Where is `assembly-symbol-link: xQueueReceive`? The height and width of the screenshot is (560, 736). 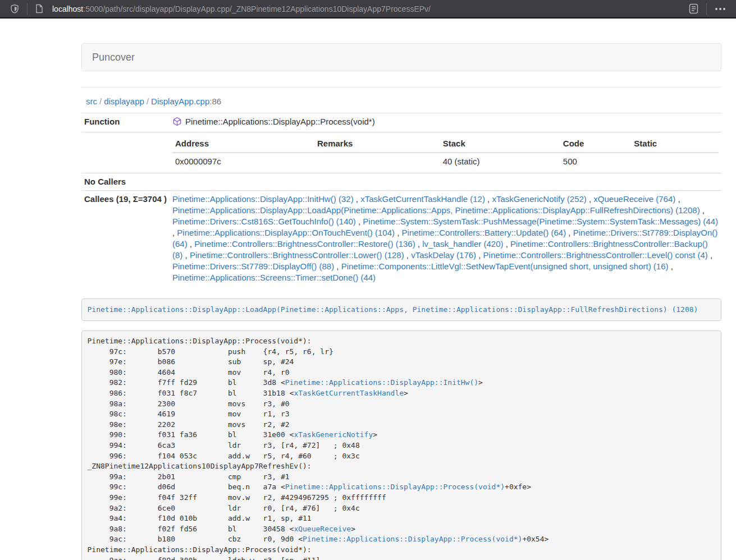 assembly-symbol-link: xQueueReceive is located at coordinates (322, 529).